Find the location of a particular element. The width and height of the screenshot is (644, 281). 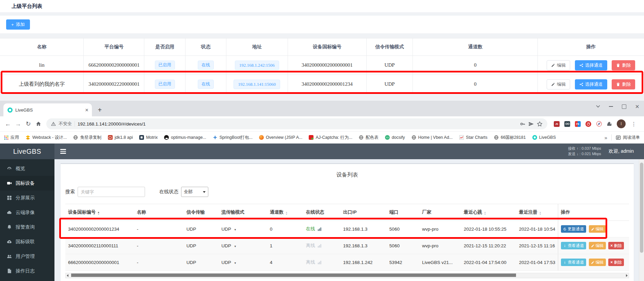

add-platform-button: + 添加 is located at coordinates (18, 24).